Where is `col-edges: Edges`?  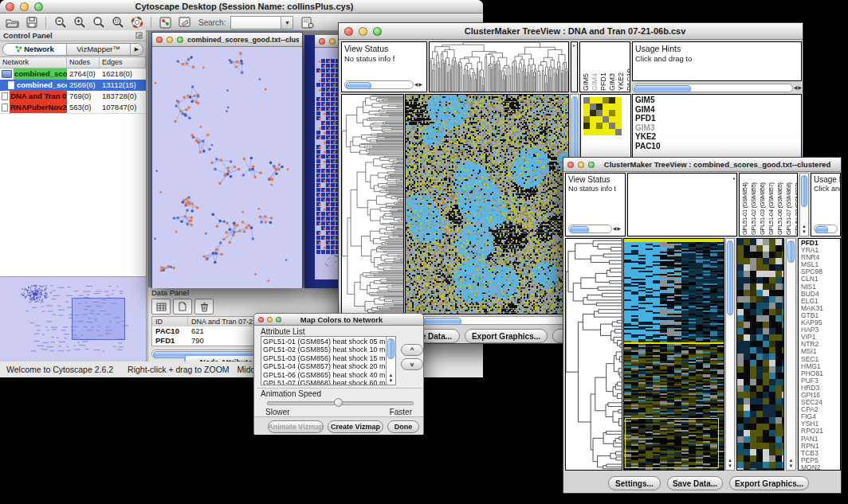
col-edges: Edges is located at coordinates (123, 62).